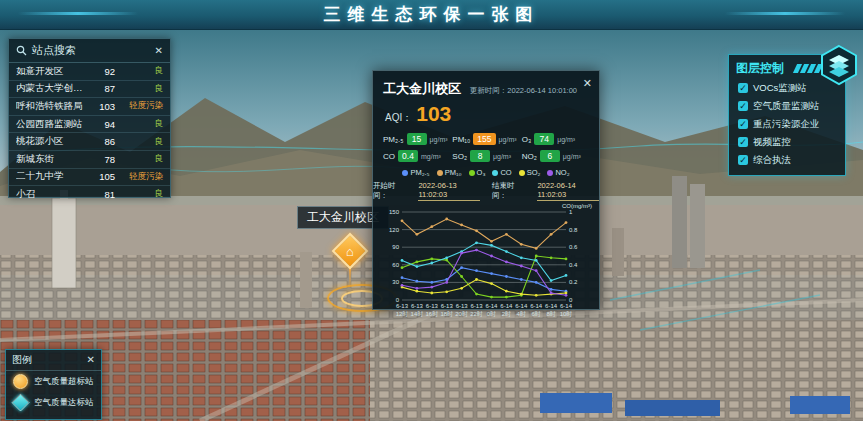 This screenshot has width=863, height=421. What do you see at coordinates (839, 65) in the screenshot?
I see `layers-icon` at bounding box center [839, 65].